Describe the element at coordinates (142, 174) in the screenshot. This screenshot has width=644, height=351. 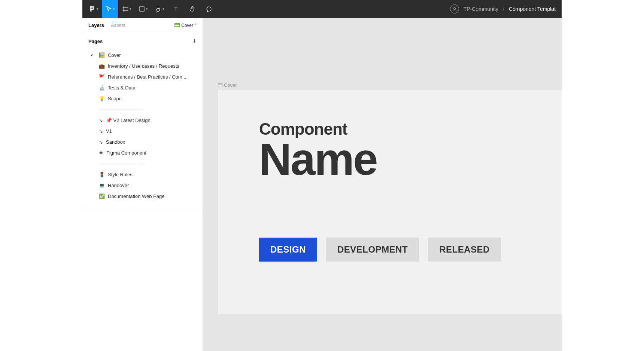
I see `page-item: 🚦Style Rules` at that location.